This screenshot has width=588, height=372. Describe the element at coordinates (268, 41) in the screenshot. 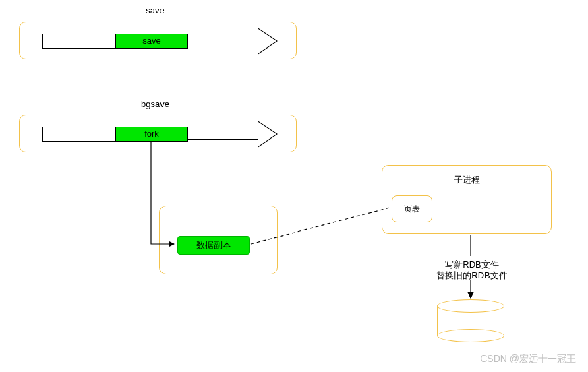

I see `save-arrow-head` at that location.